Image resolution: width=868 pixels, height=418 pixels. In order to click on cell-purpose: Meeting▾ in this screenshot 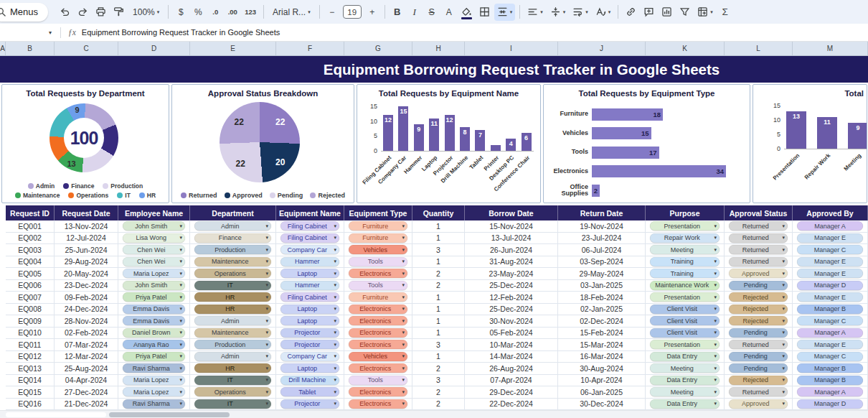, I will do `click(685, 369)`.